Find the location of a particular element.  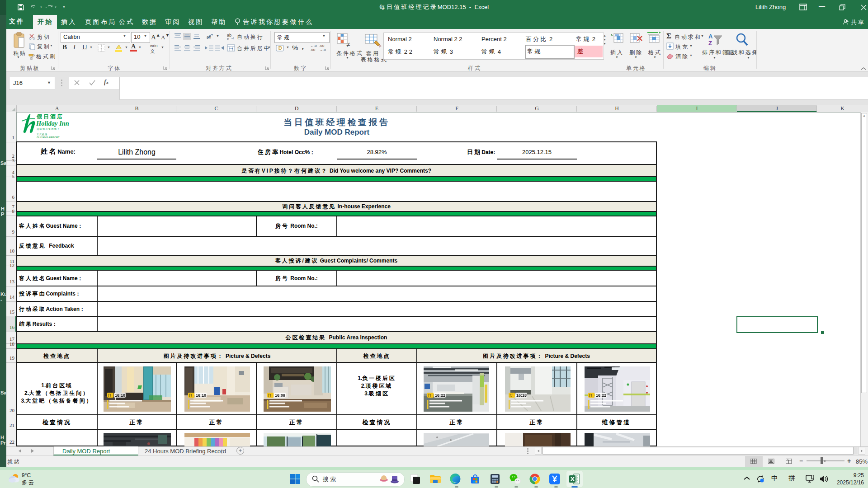

svg-text: 云尺机场 is located at coordinates (42, 135).